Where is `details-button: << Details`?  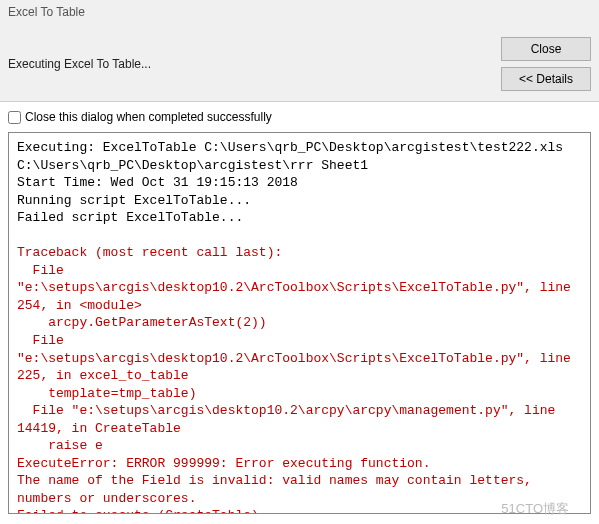
details-button: << Details is located at coordinates (546, 79).